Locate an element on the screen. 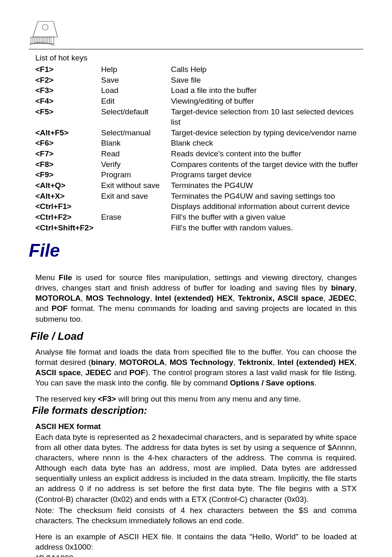 The image size is (392, 557). hotkey-name: Program is located at coordinates (136, 175).